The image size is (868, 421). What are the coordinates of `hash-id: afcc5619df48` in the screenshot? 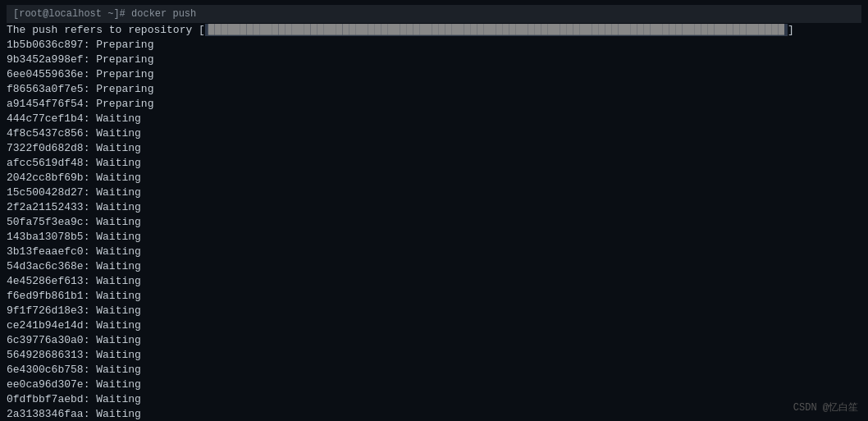 It's located at (45, 162).